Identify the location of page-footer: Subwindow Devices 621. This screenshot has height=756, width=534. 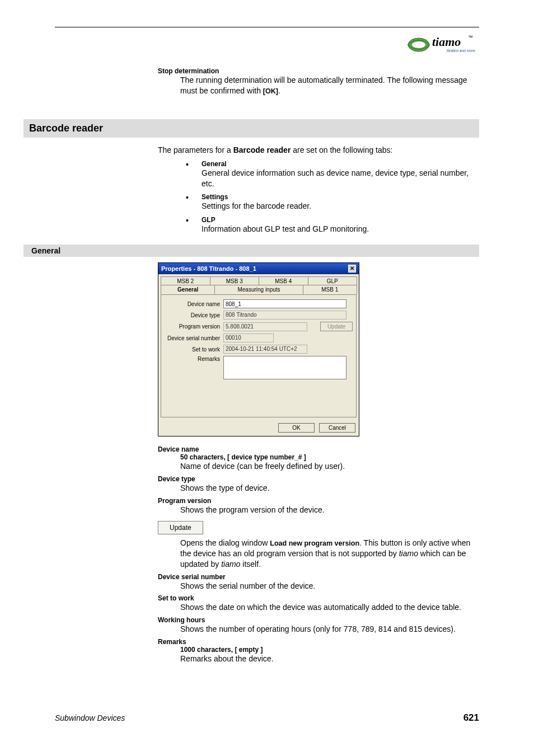
(267, 718).